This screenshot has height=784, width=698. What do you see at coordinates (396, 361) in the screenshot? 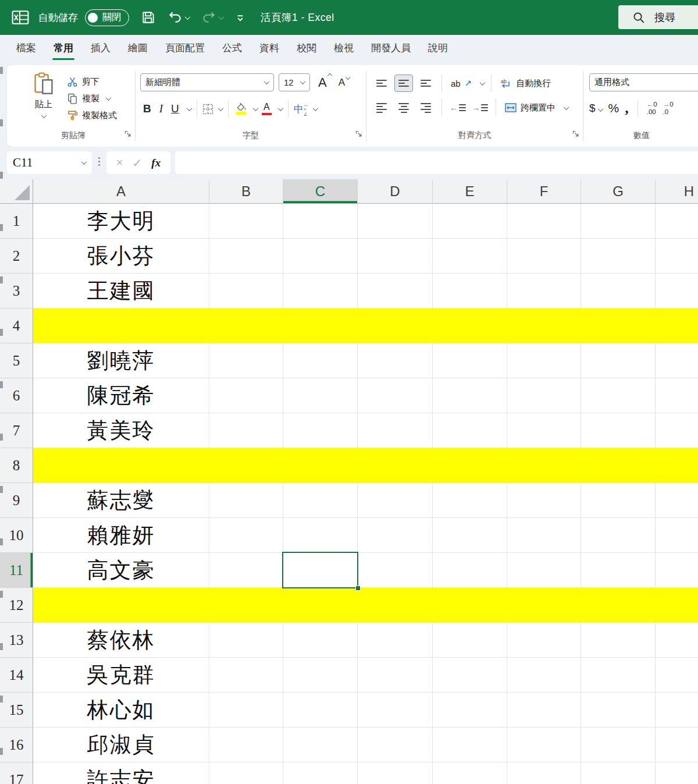
I see `cell-D5` at bounding box center [396, 361].